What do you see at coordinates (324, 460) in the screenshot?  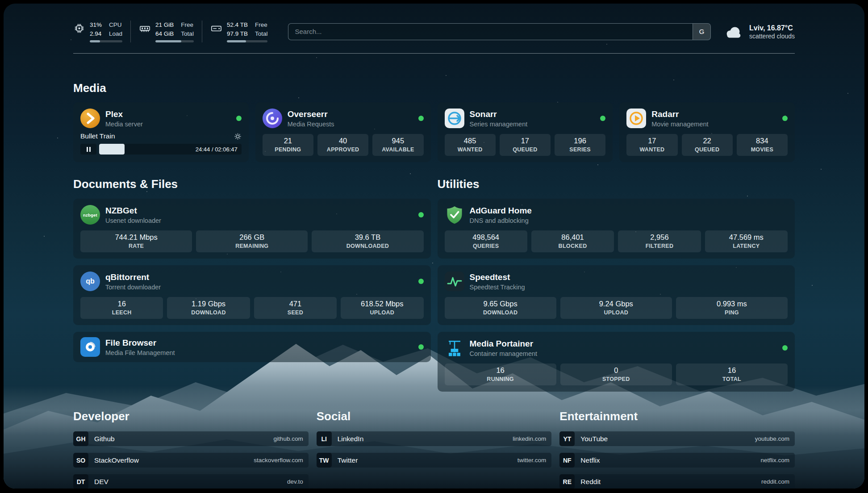 I see `twitter-badge-icon: TW` at bounding box center [324, 460].